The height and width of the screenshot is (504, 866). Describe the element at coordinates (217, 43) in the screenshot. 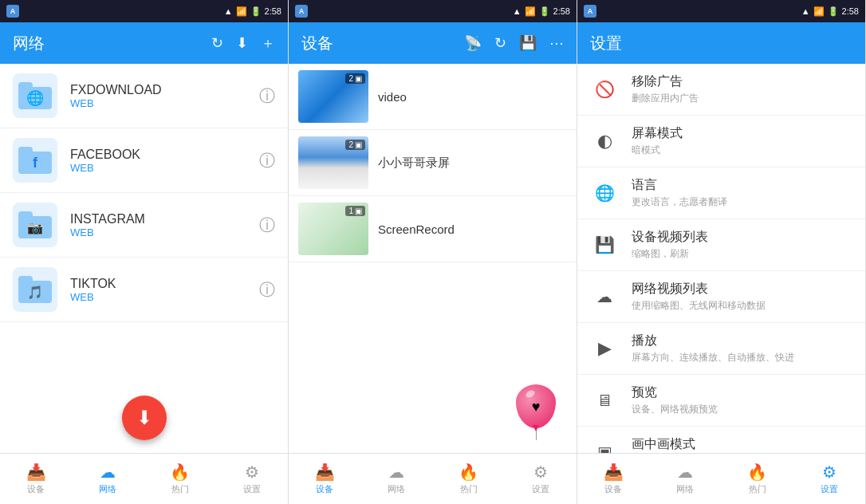

I see `refresh-icon-net: ↻` at that location.